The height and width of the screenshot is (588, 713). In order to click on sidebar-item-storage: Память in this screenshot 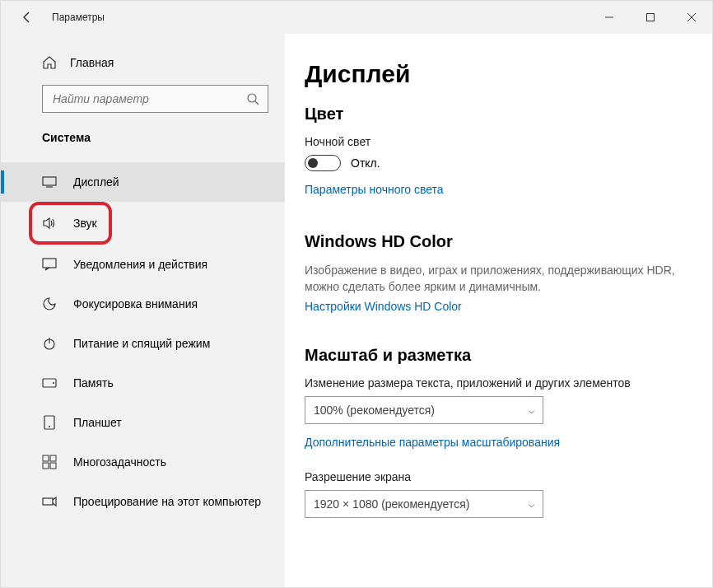, I will do `click(143, 383)`.